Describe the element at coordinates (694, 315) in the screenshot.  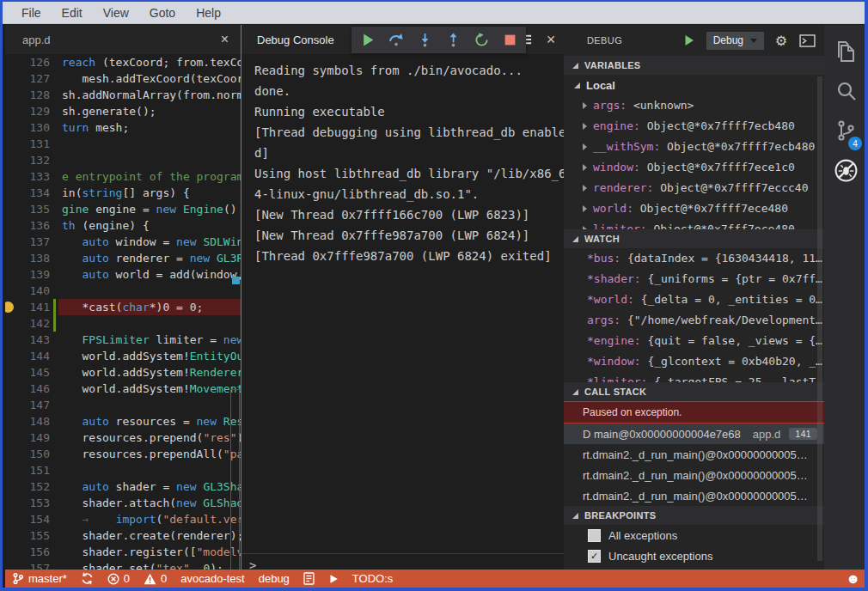
I see `watch-list: *bus: {dataIndex = {1630434418, 11…*shad…` at that location.